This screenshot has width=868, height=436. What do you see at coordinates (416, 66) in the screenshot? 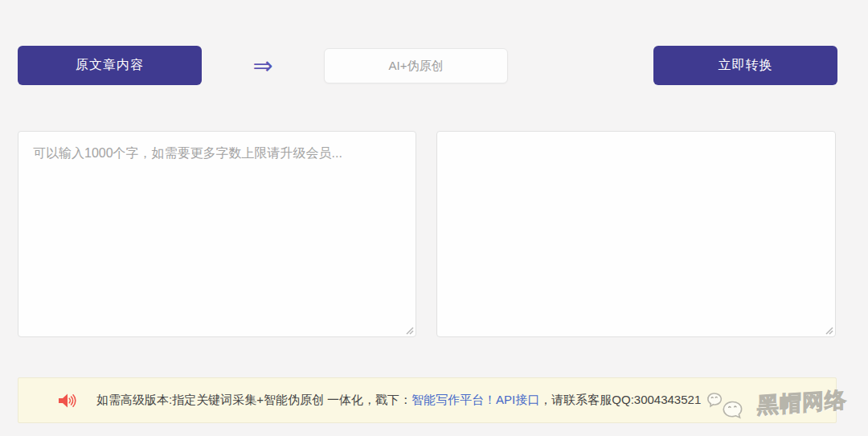
I see `mode-label-box: AI+伪原创` at bounding box center [416, 66].